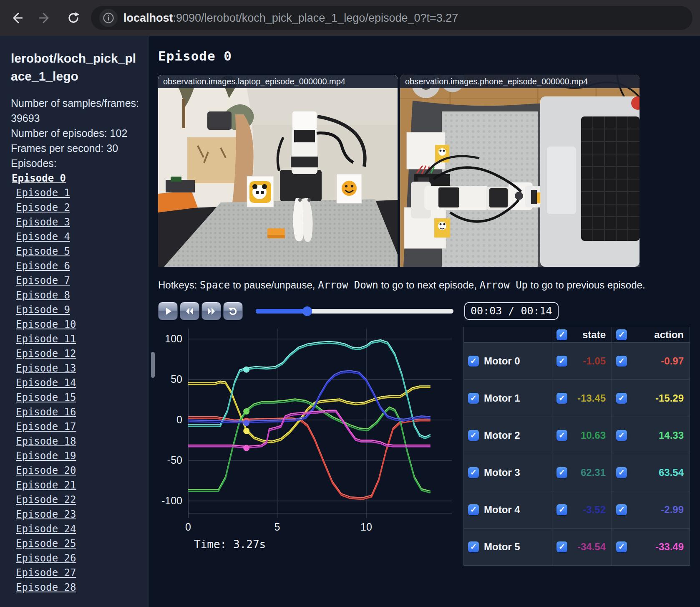 Image resolution: width=700 pixels, height=607 pixels. What do you see at coordinates (562, 473) in the screenshot?
I see `motor-3-state-checkbox: ✓` at bounding box center [562, 473].